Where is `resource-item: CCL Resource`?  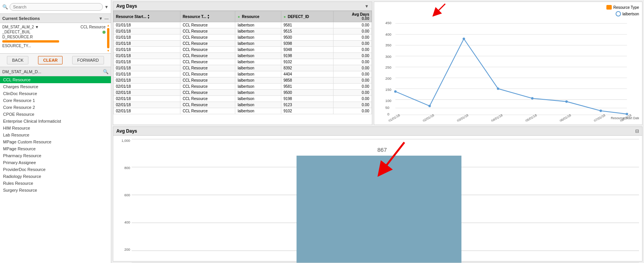
resource-item: CCL Resource is located at coordinates (55, 80).